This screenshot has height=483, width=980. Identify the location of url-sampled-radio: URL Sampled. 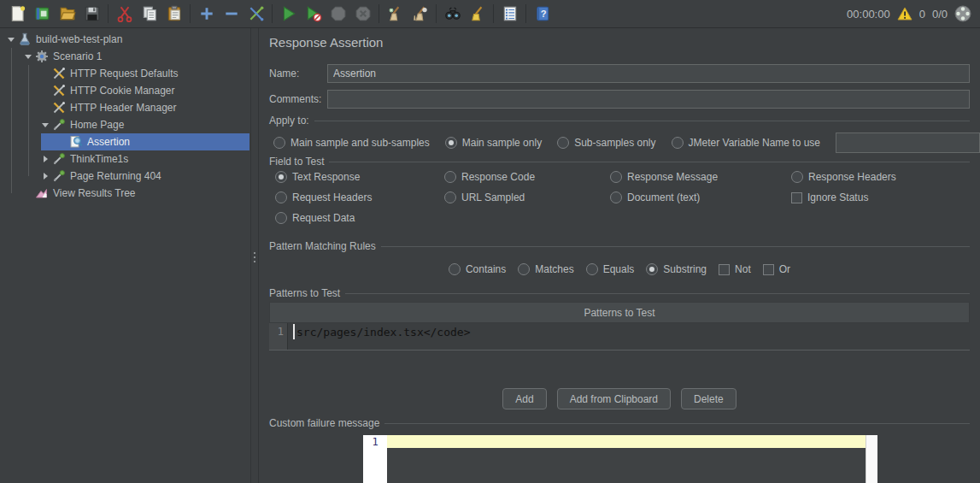
(484, 197).